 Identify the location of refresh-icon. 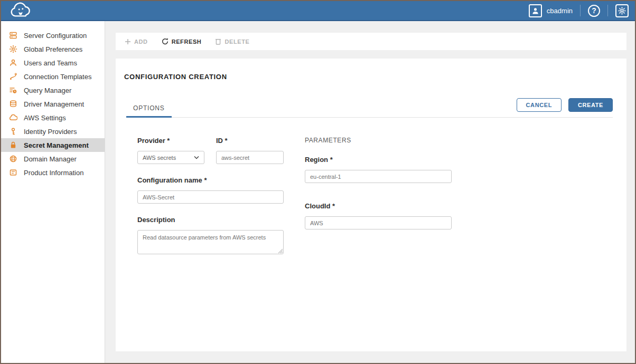
(165, 41).